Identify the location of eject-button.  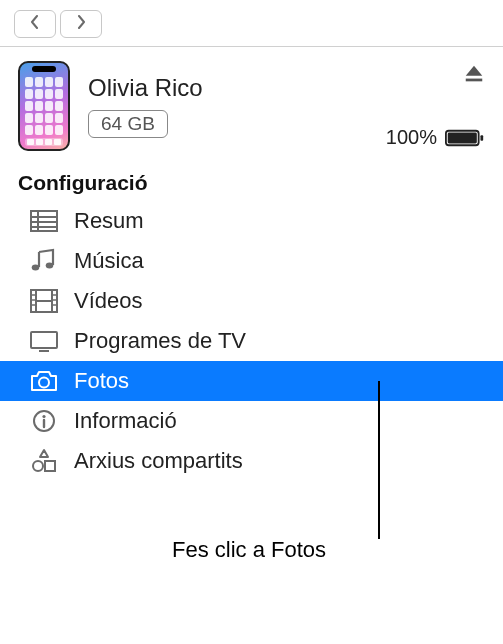
(474, 74).